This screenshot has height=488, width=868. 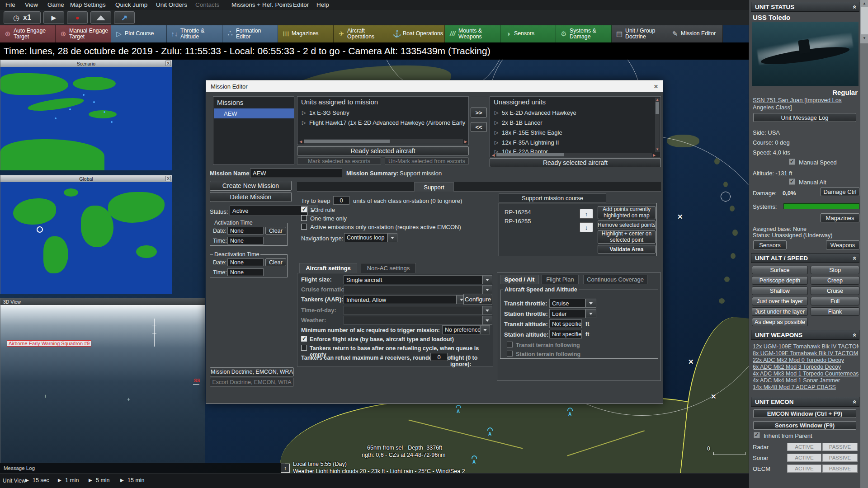 I want to click on sensors-window-button: Sensors Window (F9), so click(x=805, y=426).